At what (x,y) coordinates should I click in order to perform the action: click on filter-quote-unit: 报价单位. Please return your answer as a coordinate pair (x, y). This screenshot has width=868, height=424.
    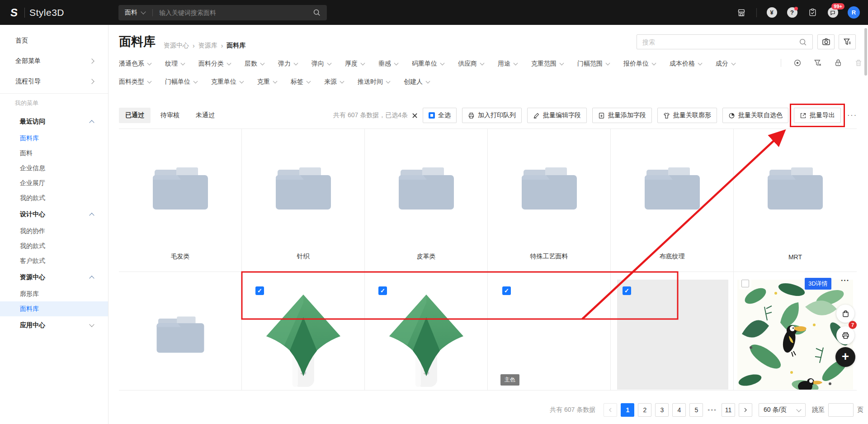
    Looking at the image, I should click on (639, 64).